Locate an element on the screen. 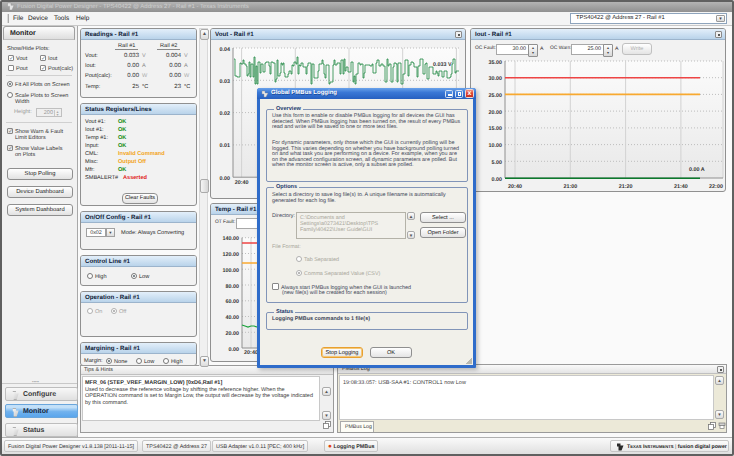 The height and width of the screenshot is (456, 734). svg-text: 21:20 is located at coordinates (626, 187).